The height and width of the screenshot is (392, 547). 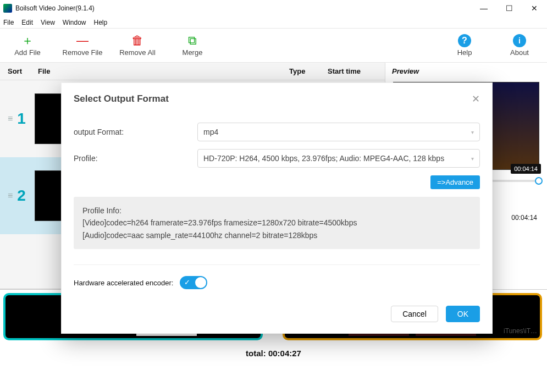 I want to click on help-button: ? Help, so click(x=465, y=46).